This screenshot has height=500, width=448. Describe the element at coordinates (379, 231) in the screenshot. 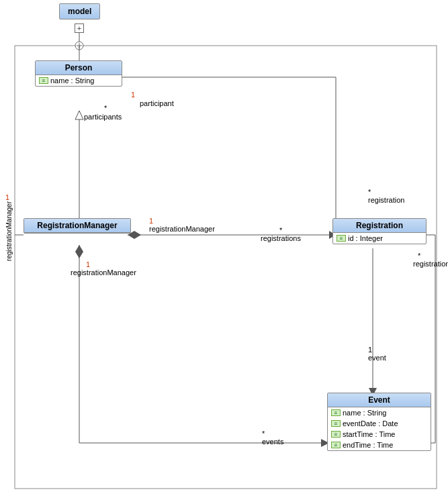

I see `registration-class-box: Registration ≡ id : Integer` at that location.